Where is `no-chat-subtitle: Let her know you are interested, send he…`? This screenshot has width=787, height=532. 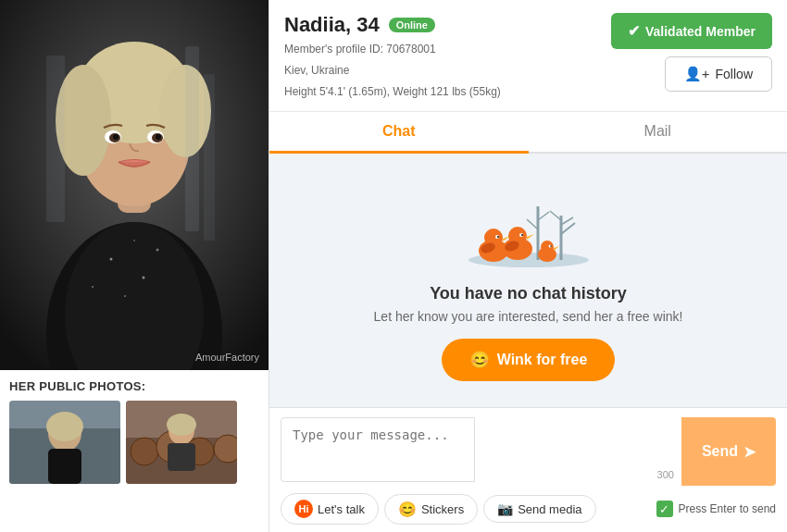 no-chat-subtitle: Let her know you are interested, send he… is located at coordinates (529, 316).